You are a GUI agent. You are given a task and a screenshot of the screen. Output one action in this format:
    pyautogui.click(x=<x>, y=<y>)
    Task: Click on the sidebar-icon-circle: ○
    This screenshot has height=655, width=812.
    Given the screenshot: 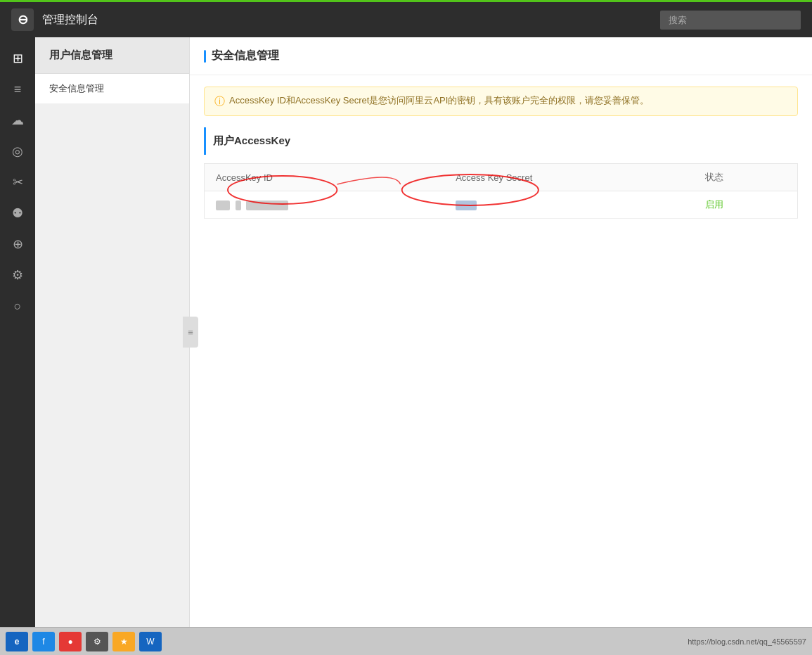 What is the action you would take?
    pyautogui.click(x=18, y=306)
    